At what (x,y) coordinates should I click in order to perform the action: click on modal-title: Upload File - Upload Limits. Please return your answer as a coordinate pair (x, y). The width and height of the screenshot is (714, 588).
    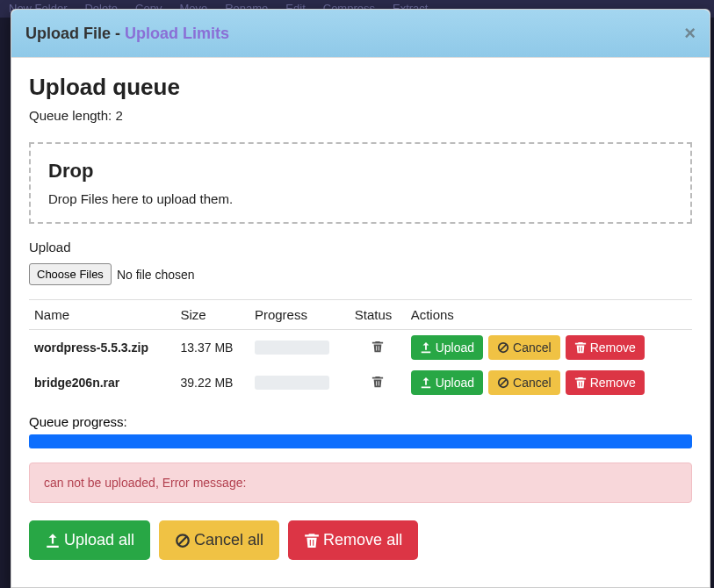
    Looking at the image, I should click on (127, 33).